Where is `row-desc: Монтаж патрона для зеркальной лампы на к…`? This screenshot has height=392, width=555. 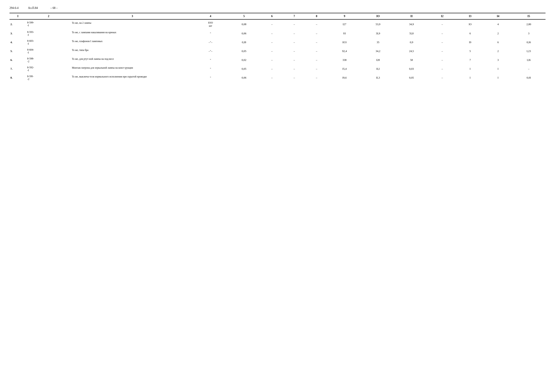 row-desc: Монтаж патрона для зеркальной лампы на к… is located at coordinates (132, 69).